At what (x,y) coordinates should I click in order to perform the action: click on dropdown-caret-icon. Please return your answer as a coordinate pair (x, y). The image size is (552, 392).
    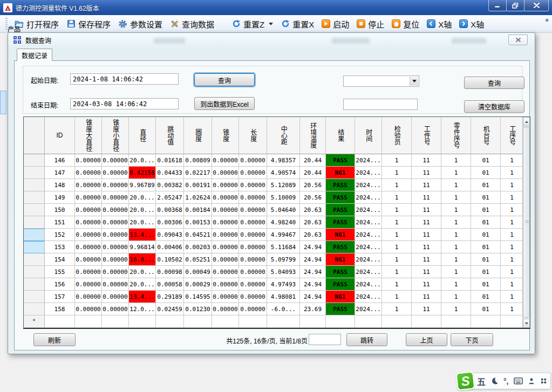
    Looking at the image, I should click on (271, 24).